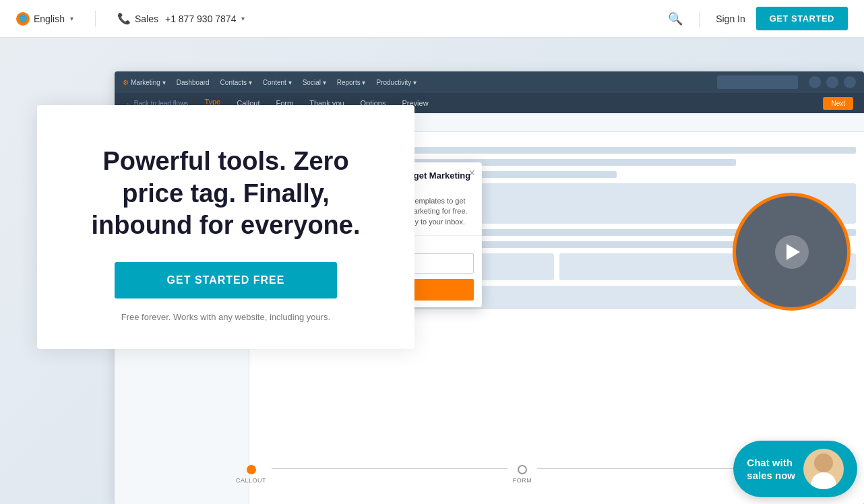  Describe the element at coordinates (193, 82) in the screenshot. I see `nav-dashboard: Dashboard` at that location.